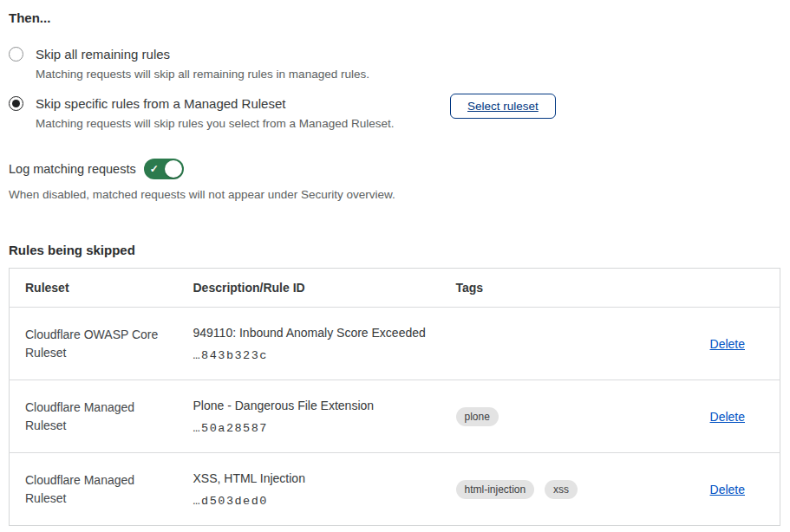 Image resolution: width=790 pixels, height=532 pixels. Describe the element at coordinates (16, 104) in the screenshot. I see `radio-skip-specific-rules` at that location.